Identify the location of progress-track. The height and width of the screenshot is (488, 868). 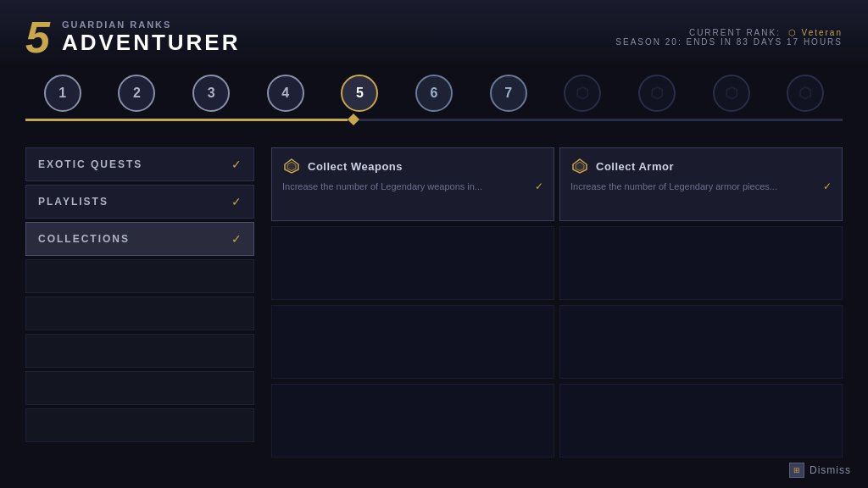
(434, 121).